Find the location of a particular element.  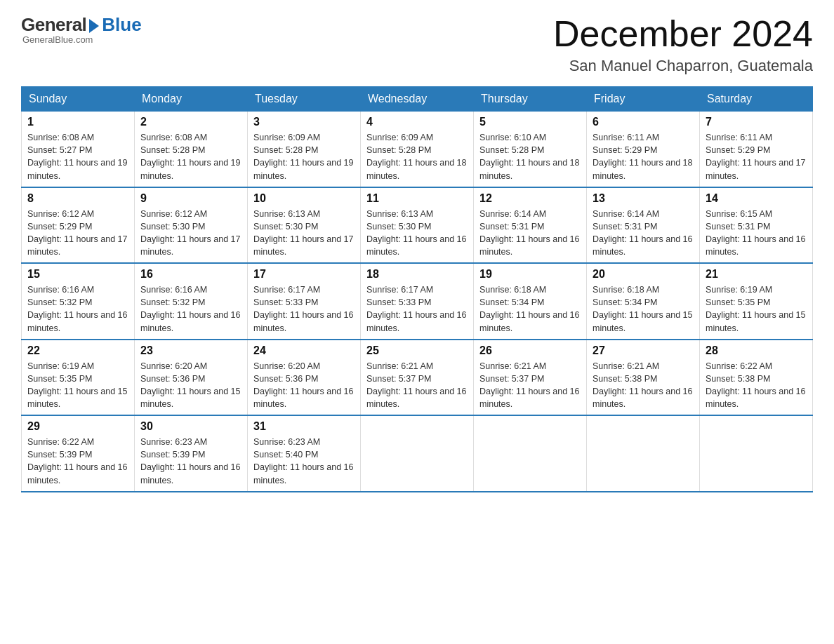

day-number: 18 is located at coordinates (417, 274).